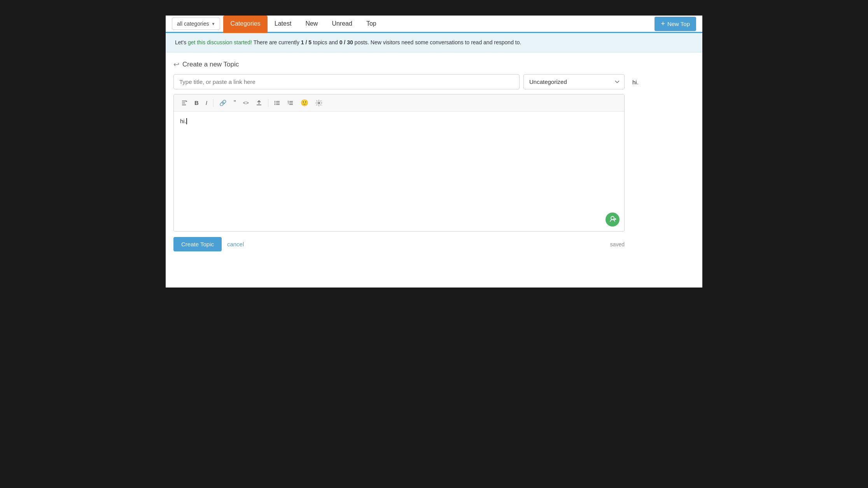  Describe the element at coordinates (259, 103) in the screenshot. I see `toolbar-upload-btn` at that location.